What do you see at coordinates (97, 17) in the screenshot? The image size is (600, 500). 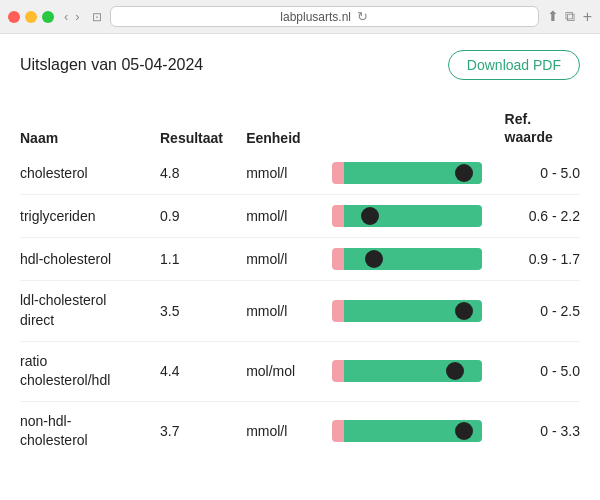 I see `tab-icon: ⊡` at bounding box center [97, 17].